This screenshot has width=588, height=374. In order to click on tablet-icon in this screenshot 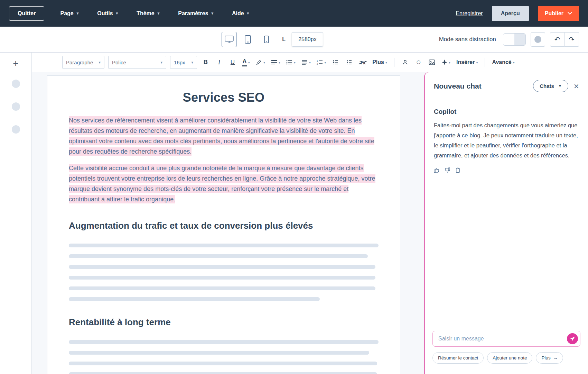, I will do `click(248, 39)`.